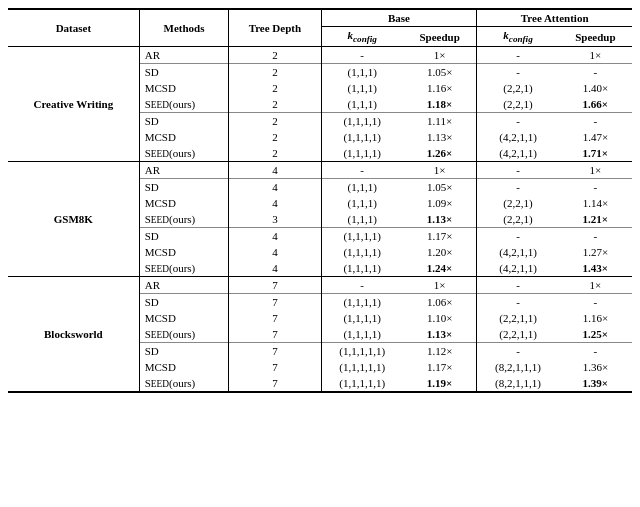 This screenshot has height=507, width=640. I want to click on ta-speedup-cell: 1.27×, so click(596, 252).